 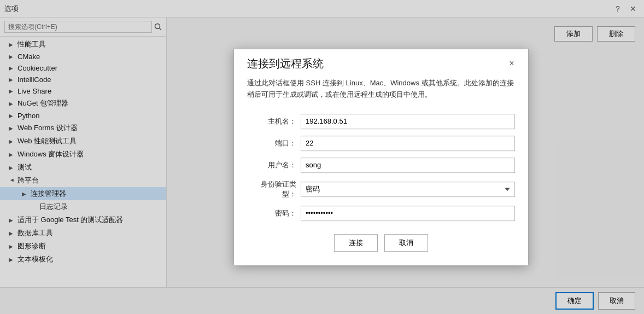 I want to click on dialog-title: 连接到远程系统, so click(x=285, y=63).